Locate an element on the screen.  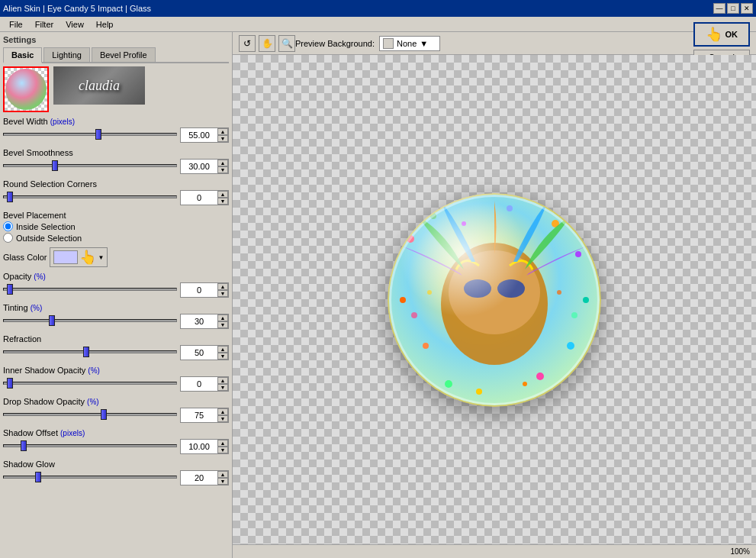
menu-view: View is located at coordinates (75, 24).